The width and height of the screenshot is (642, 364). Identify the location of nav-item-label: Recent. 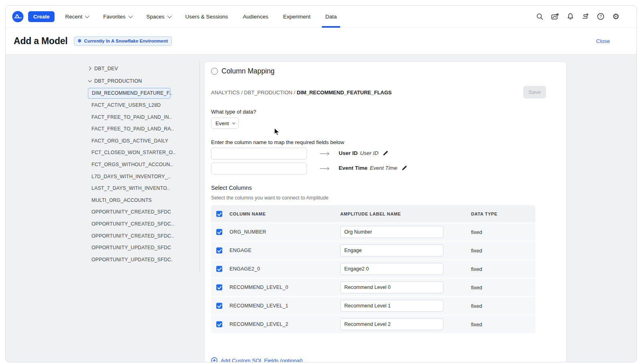
(74, 17).